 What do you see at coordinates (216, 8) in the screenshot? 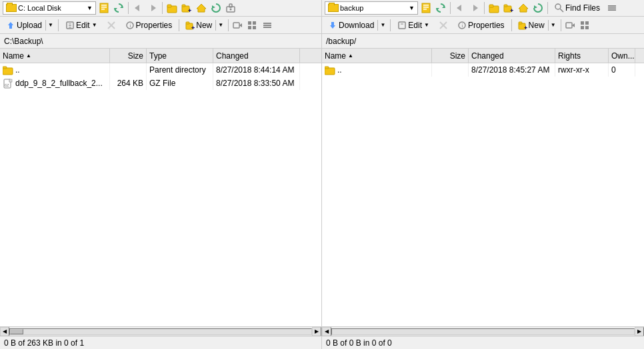
I see `left-refresh-btn` at bounding box center [216, 8].